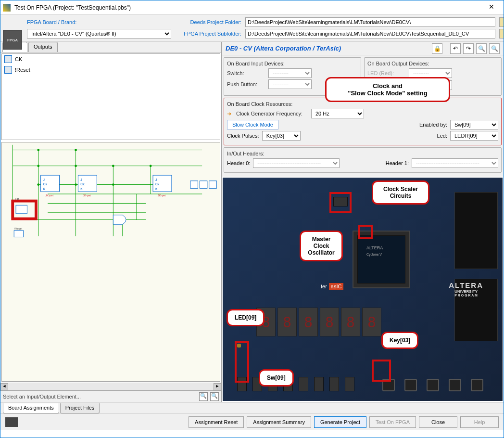  What do you see at coordinates (4, 387) in the screenshot?
I see `scroll-left-icon: ◄` at bounding box center [4, 387].